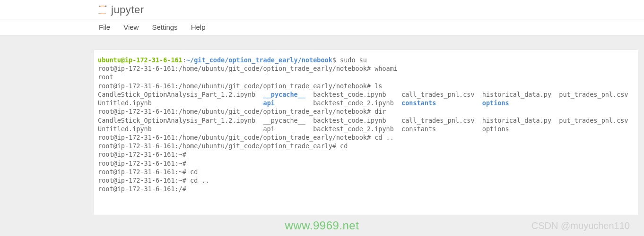 The height and width of the screenshot is (236, 644). Describe the element at coordinates (131, 27) in the screenshot. I see `menu-view: View` at that location.